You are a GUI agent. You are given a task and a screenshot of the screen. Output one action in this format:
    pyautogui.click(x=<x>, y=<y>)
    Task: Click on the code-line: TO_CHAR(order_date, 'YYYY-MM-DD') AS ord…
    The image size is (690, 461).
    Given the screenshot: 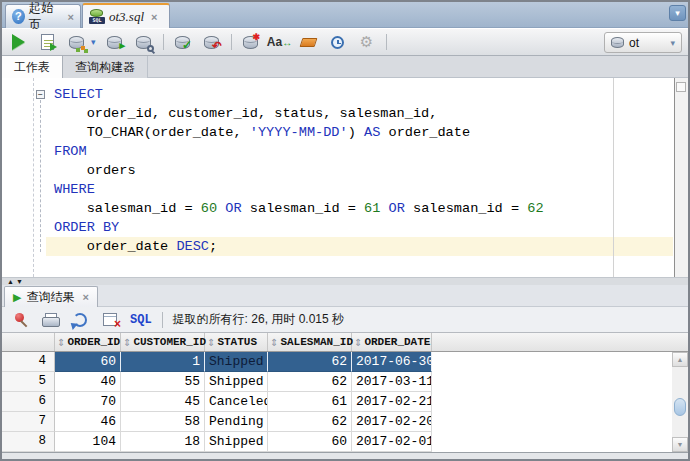 What is the action you would take?
    pyautogui.click(x=296, y=132)
    